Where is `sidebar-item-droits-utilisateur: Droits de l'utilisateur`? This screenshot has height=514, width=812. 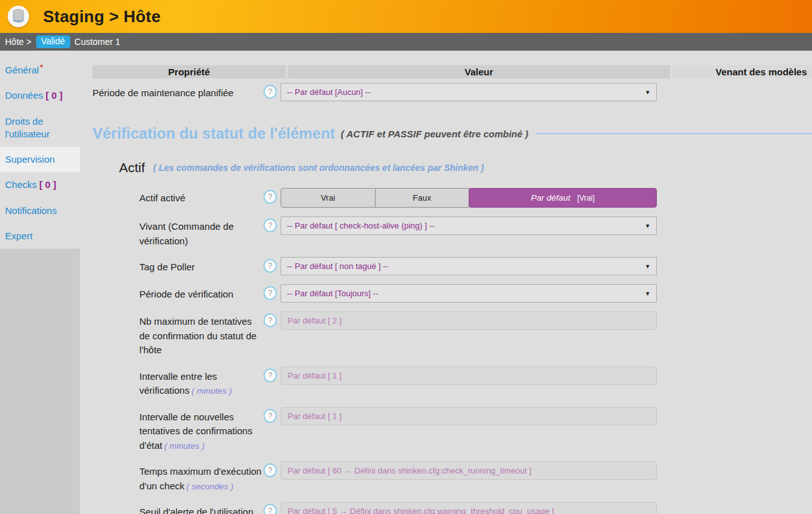 sidebar-item-droits-utilisateur: Droits de l'utilisateur is located at coordinates (40, 128).